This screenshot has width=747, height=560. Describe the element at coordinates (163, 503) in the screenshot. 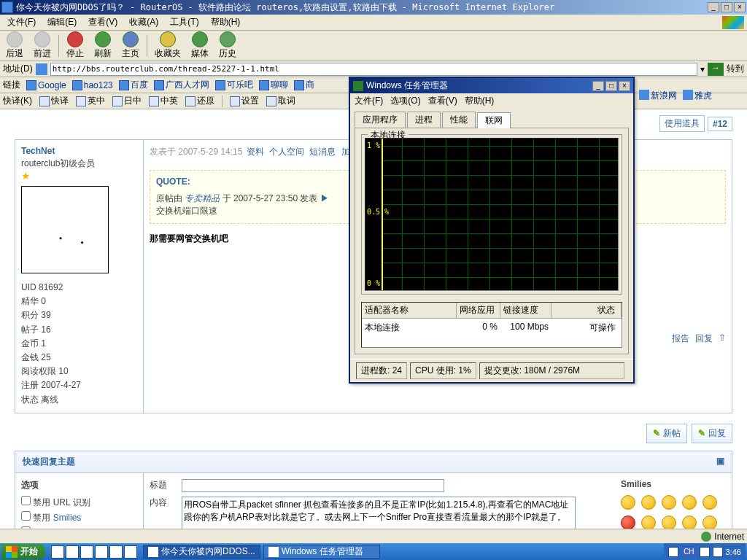

I see `content-label: 内容` at that location.